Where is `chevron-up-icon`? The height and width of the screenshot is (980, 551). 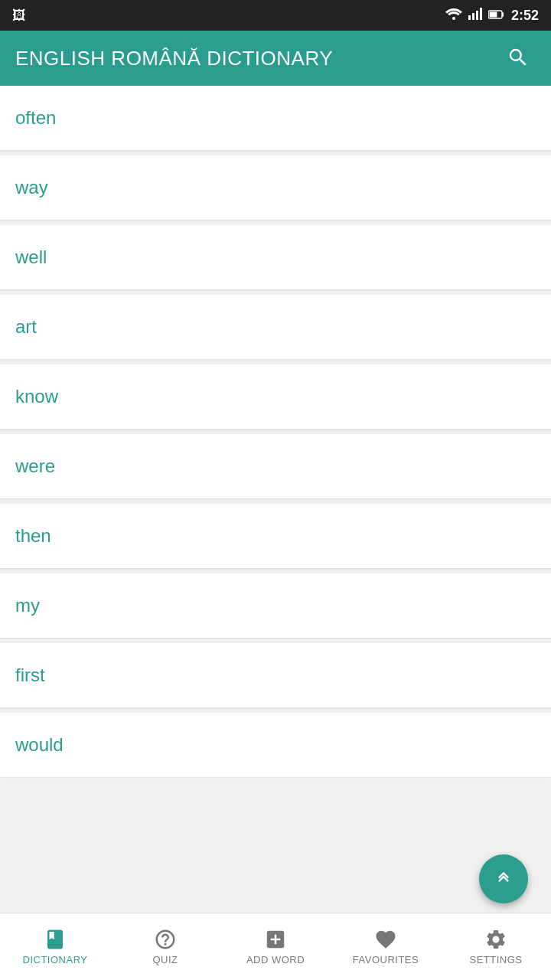 chevron-up-icon is located at coordinates (504, 879).